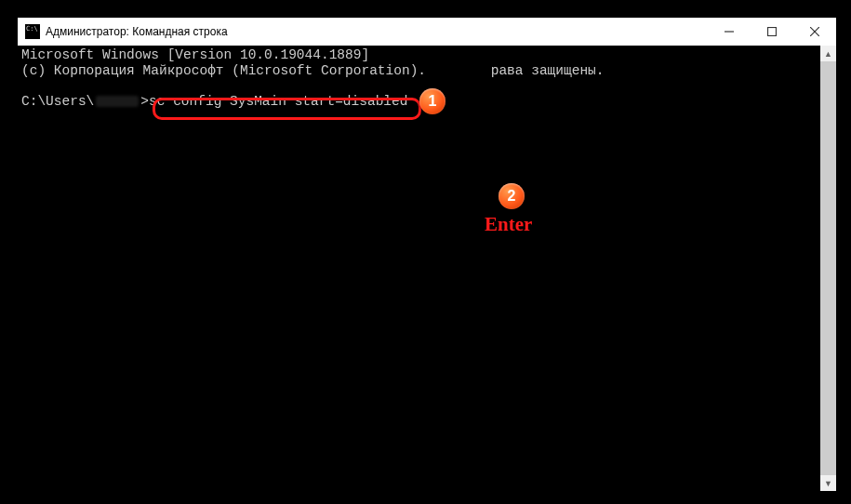 This screenshot has width=851, height=504. I want to click on cmd-icon, so click(33, 32).